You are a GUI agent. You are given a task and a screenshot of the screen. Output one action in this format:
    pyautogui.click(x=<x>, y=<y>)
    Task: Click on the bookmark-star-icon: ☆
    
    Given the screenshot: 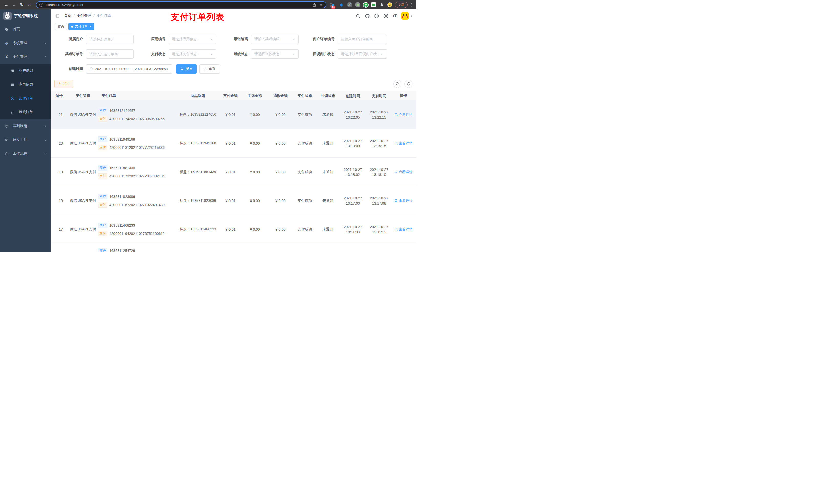 What is the action you would take?
    pyautogui.click(x=321, y=5)
    